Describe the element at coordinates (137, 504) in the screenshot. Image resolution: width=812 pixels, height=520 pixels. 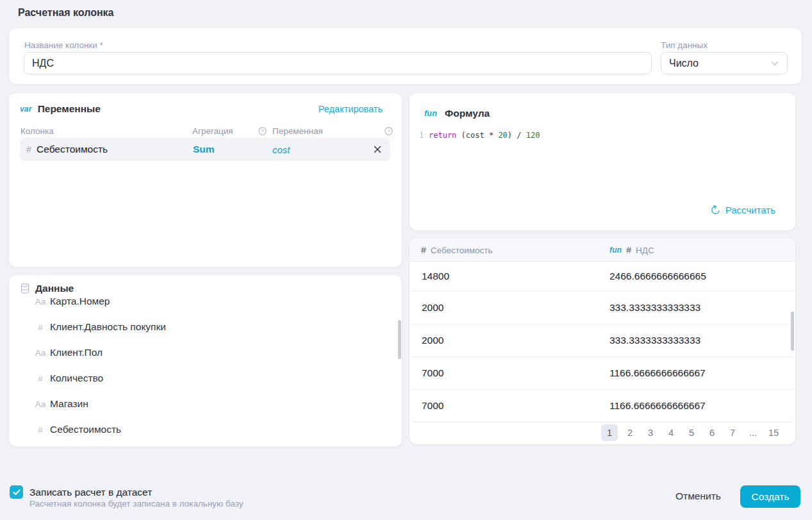
I see `save-to-dataset-subtitle: Расчетная колонка будет записана в локал…` at that location.